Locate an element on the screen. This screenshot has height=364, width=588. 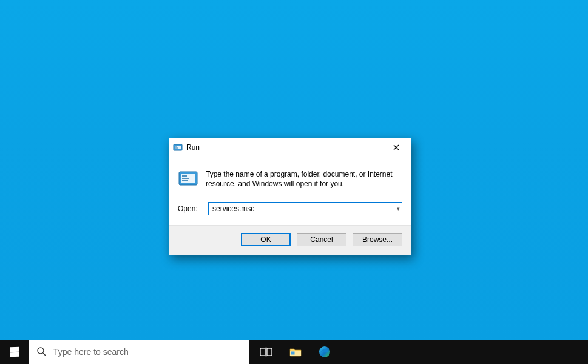
cancel-button: Cancel is located at coordinates (322, 240).